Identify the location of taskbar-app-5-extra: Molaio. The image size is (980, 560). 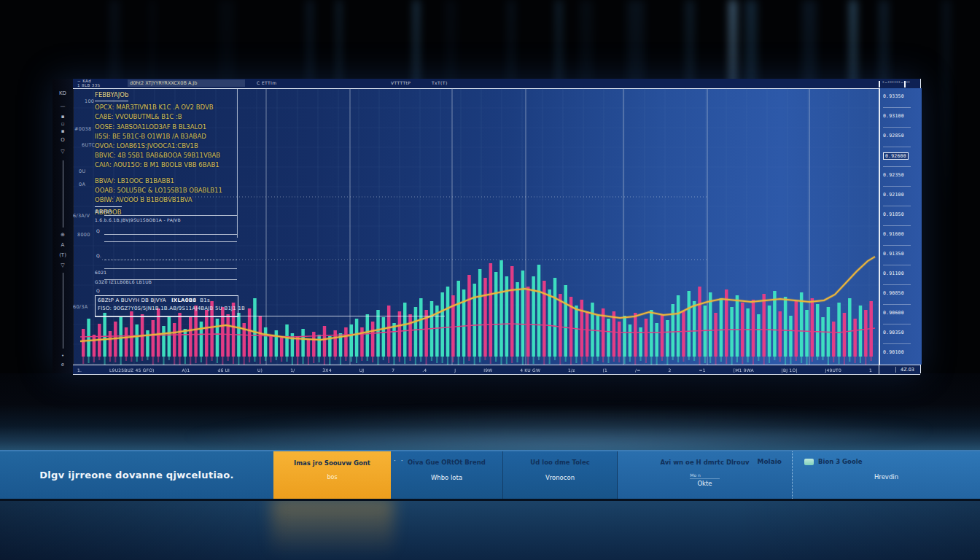
(769, 462).